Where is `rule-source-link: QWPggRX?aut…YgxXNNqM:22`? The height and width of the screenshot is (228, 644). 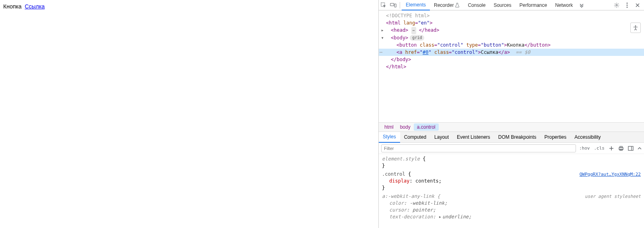 rule-source-link: QWPggRX?aut…YgxXNNqM:22 is located at coordinates (610, 175).